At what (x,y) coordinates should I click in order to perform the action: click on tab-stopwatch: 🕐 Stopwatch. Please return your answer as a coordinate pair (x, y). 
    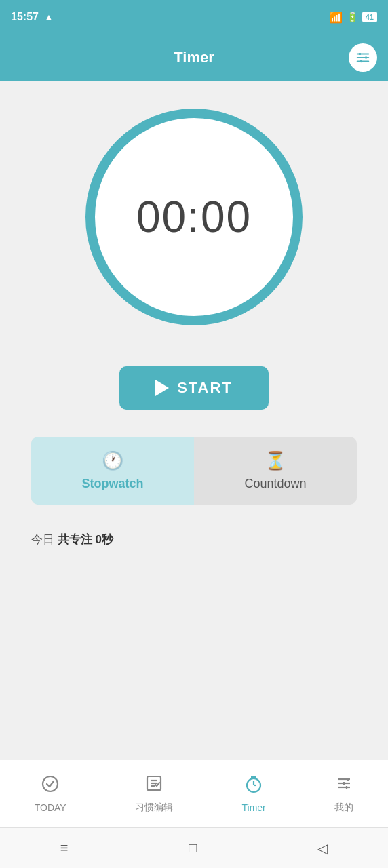
    Looking at the image, I should click on (113, 471).